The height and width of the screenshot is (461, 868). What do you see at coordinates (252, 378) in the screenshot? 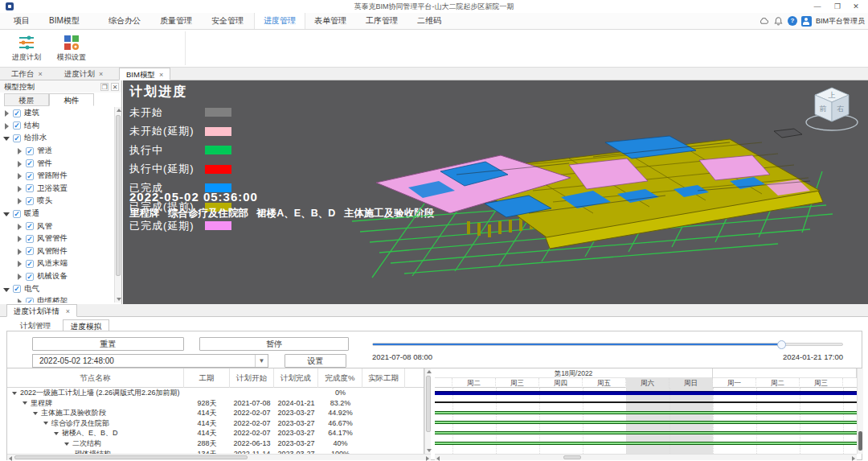
I see `column-header-3: 计划开始` at bounding box center [252, 378].